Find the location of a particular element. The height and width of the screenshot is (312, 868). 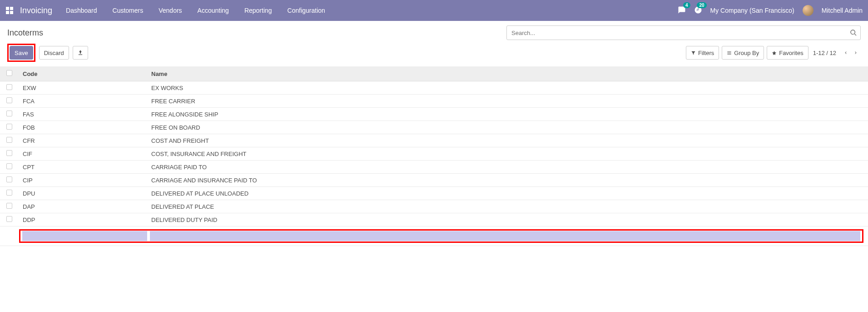

avatar is located at coordinates (808, 10).